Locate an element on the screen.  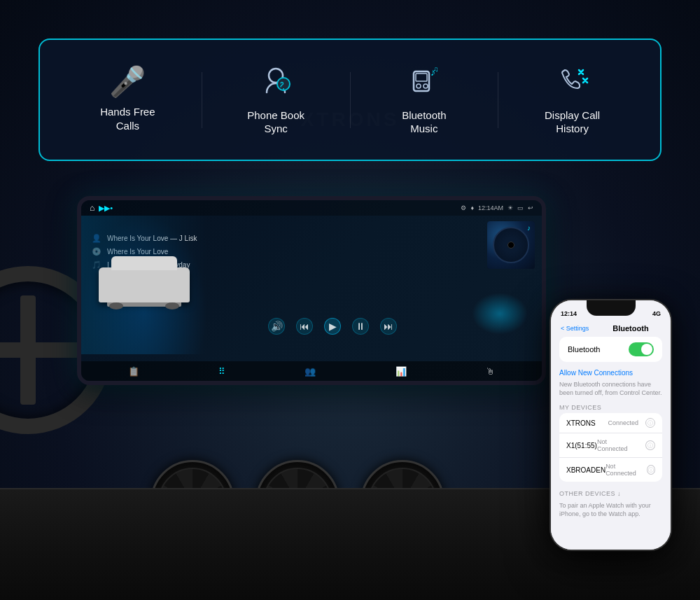
screen-icon: ▭ is located at coordinates (521, 208).